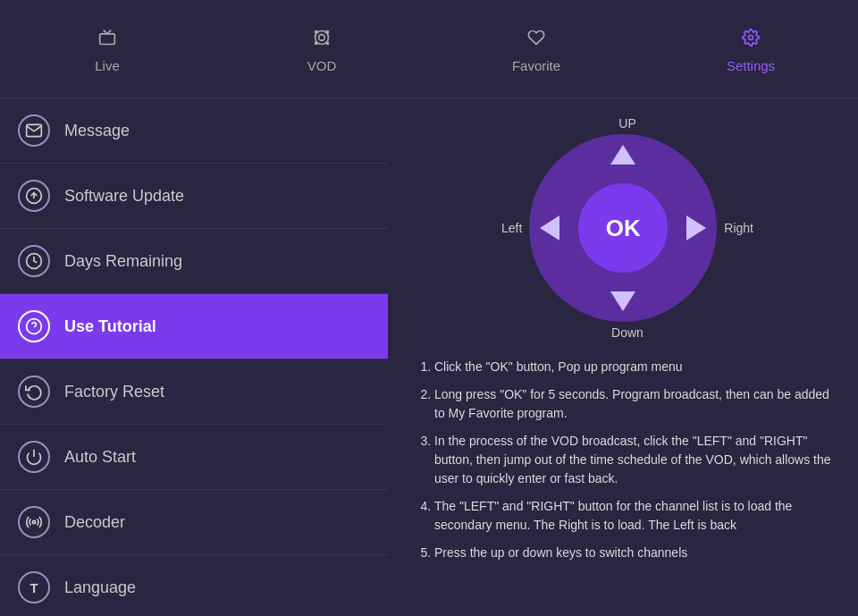  I want to click on sidebar-label-days-remaining: Days Remaining, so click(123, 261).